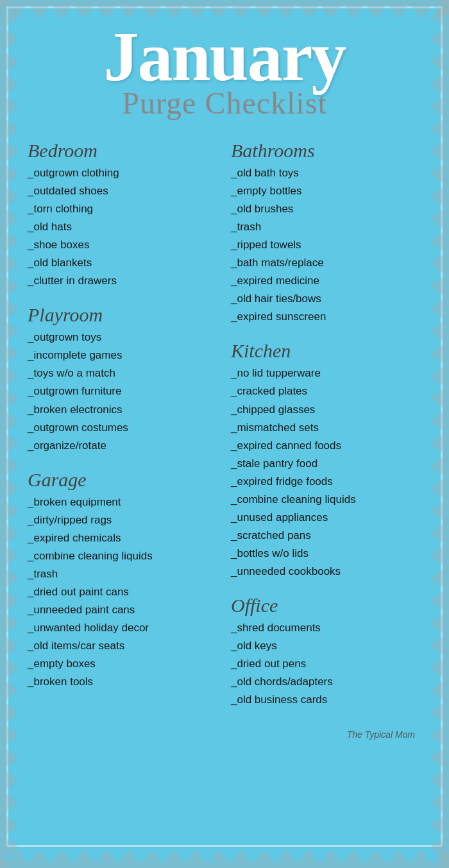 The image size is (449, 868). I want to click on list-item: _incomplete games, so click(123, 355).